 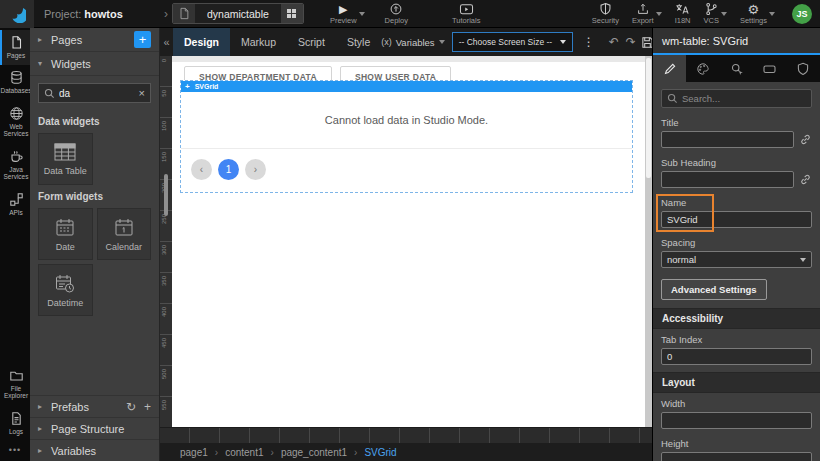 What do you see at coordinates (15, 204) in the screenshot?
I see `sidebar-item-apis: APIs` at bounding box center [15, 204].